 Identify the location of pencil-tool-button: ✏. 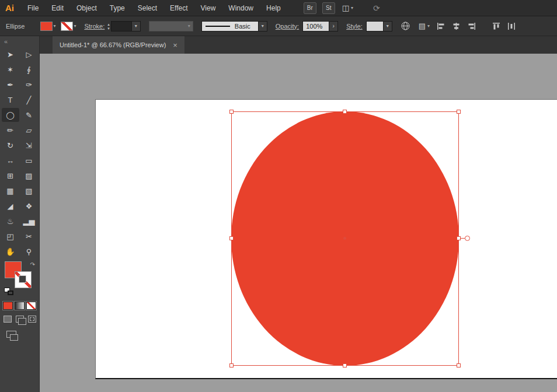
(11, 130).